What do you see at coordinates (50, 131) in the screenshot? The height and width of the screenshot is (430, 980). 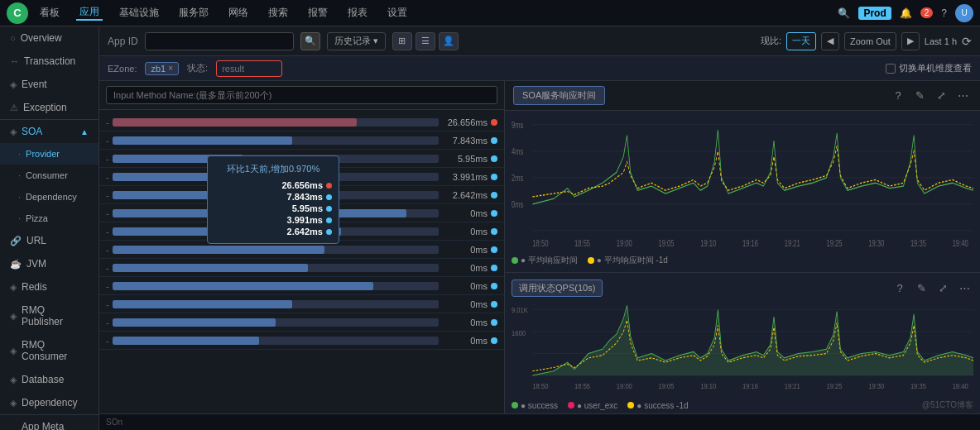 I see `sidebar-item-soa: ◈ SOA ▲` at bounding box center [50, 131].